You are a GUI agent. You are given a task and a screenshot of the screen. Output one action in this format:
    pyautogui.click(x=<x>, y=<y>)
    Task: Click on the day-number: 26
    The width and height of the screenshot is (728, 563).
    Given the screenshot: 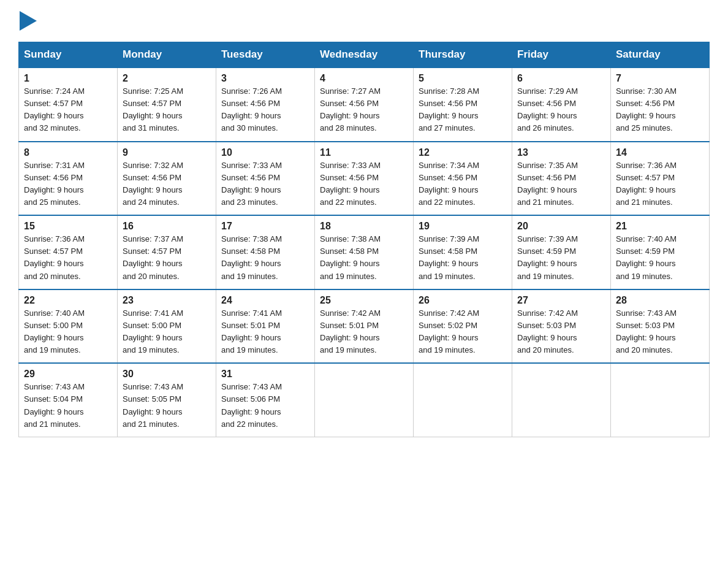 What is the action you would take?
    pyautogui.click(x=463, y=301)
    